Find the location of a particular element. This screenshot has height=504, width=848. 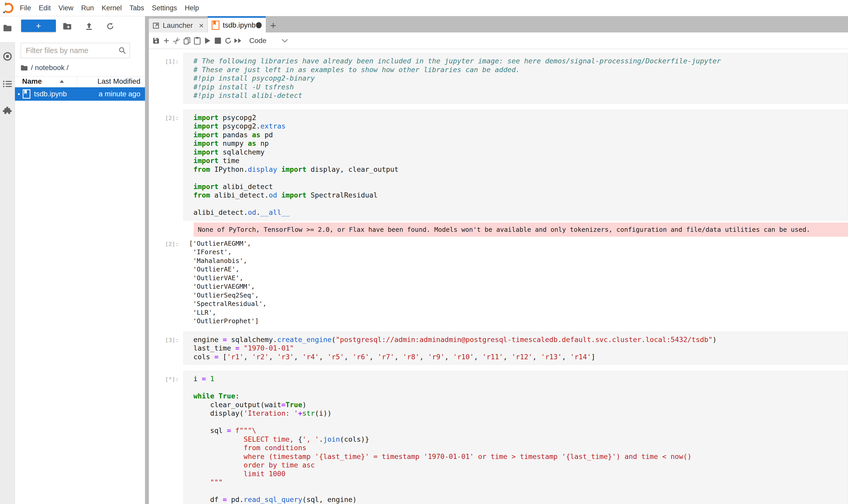

menu-tabs: Tabs is located at coordinates (137, 8).